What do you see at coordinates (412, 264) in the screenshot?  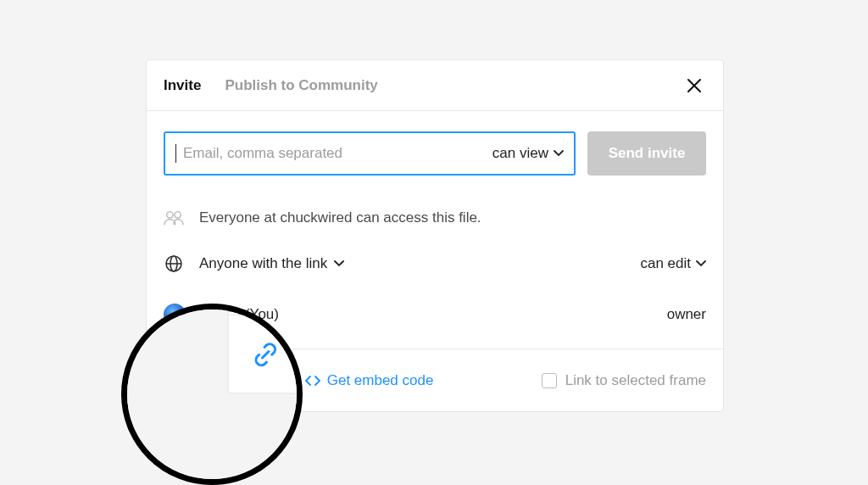 I see `link-access-select: Anyone with the link` at bounding box center [412, 264].